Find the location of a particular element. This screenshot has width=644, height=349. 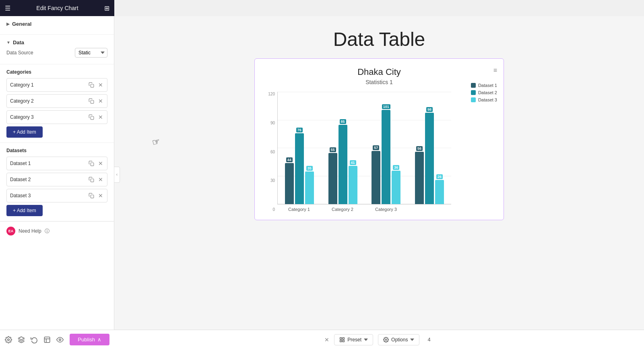

y-label-60: 60 is located at coordinates (269, 152).